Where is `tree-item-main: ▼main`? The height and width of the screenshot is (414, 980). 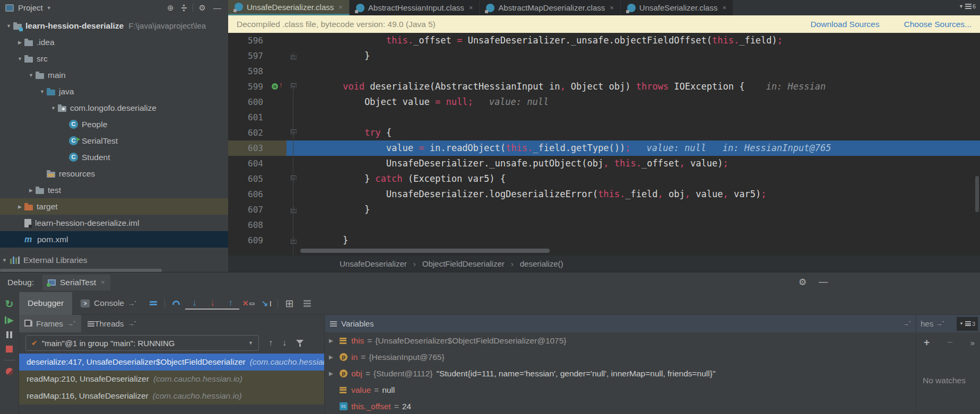 tree-item-main: ▼main is located at coordinates (114, 75).